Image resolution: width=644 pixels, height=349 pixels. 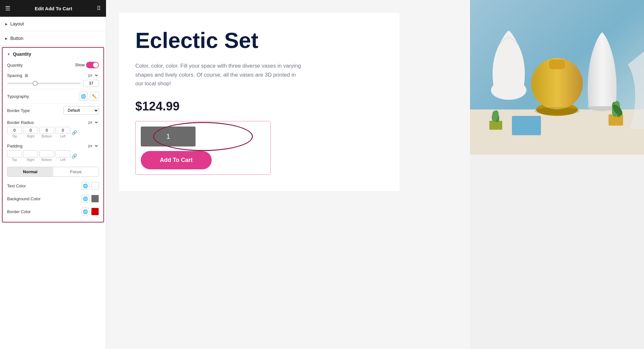 I want to click on border-radius-label: Border Radius, so click(x=21, y=122).